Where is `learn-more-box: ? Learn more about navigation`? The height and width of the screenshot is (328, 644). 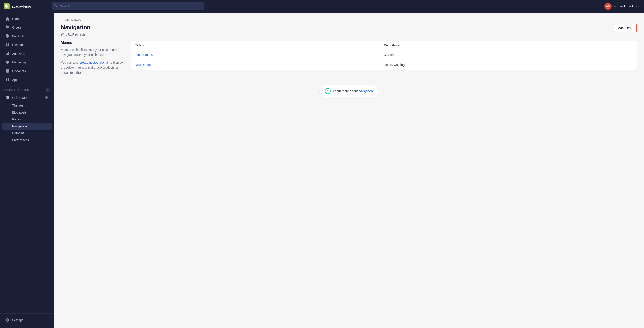
learn-more-box: ? Learn more about navigation is located at coordinates (349, 91).